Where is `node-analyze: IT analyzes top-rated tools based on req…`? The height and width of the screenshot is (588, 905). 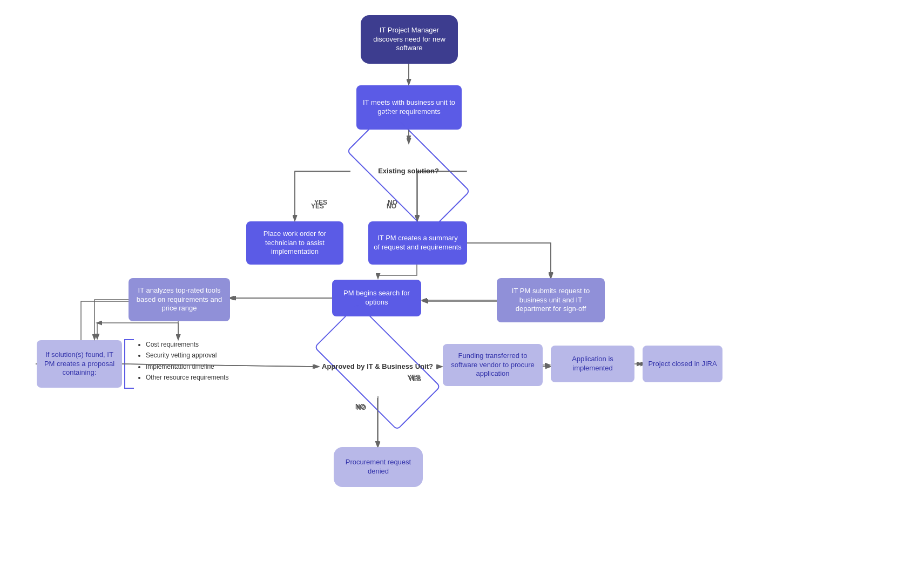
node-analyze: IT analyzes top-rated tools based on req… is located at coordinates (179, 300).